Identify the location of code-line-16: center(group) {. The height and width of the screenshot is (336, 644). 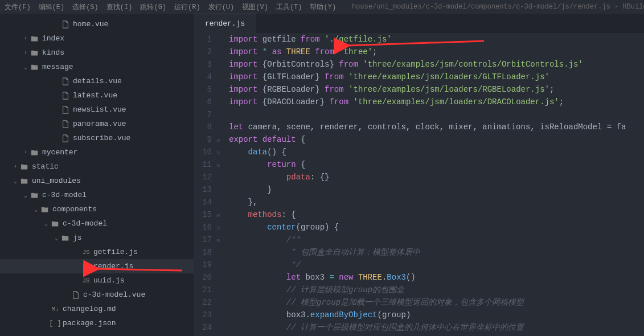
(436, 227).